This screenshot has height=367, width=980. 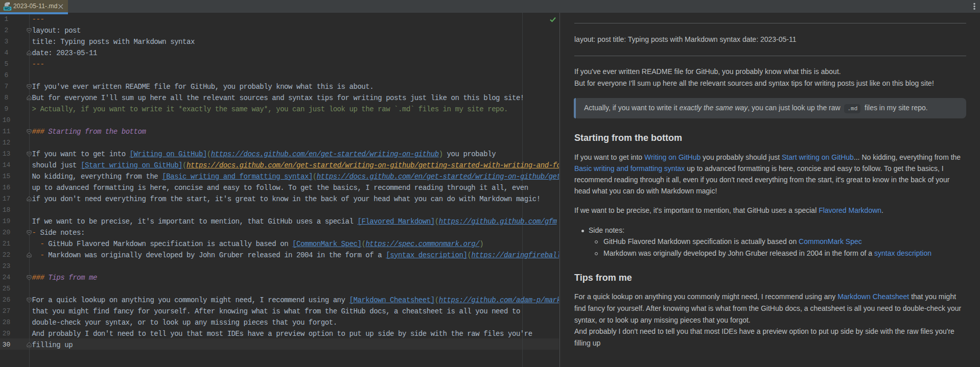 What do you see at coordinates (8, 8) in the screenshot?
I see `svg-text: MD` at bounding box center [8, 8].